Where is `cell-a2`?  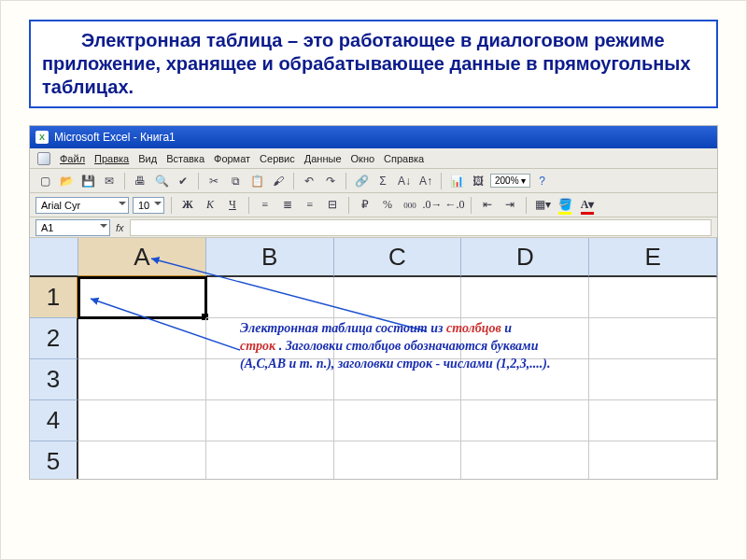
cell-a2 is located at coordinates (142, 339).